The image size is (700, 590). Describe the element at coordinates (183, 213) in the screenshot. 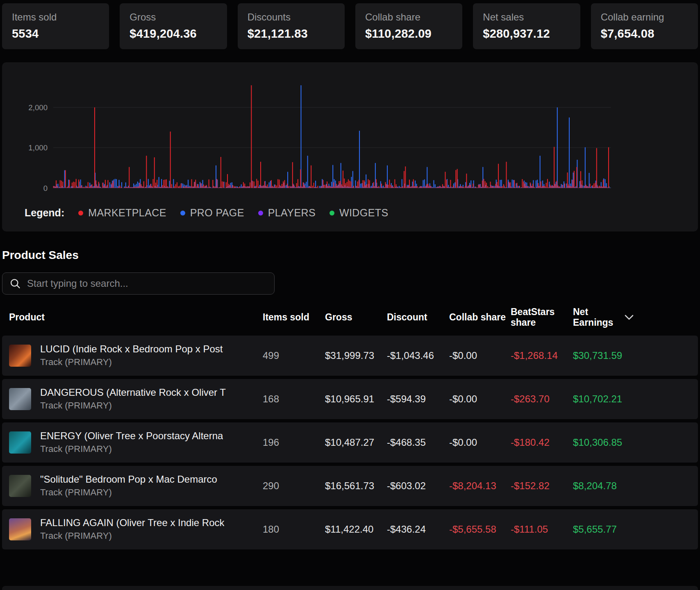

I see `pro-page-dot-icon` at that location.